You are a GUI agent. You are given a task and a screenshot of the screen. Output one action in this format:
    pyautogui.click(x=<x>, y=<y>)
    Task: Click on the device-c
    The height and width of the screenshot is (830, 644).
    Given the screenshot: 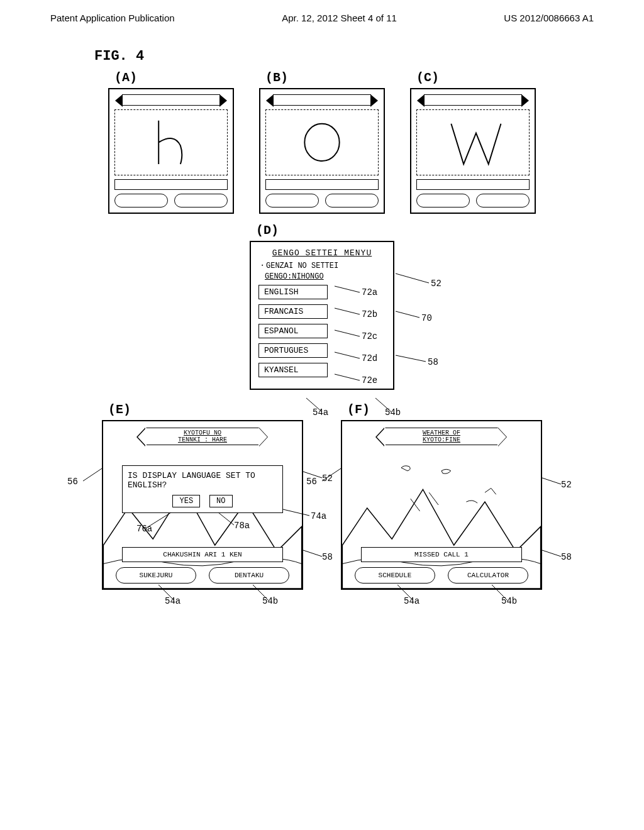 What is the action you would take?
    pyautogui.click(x=473, y=151)
    